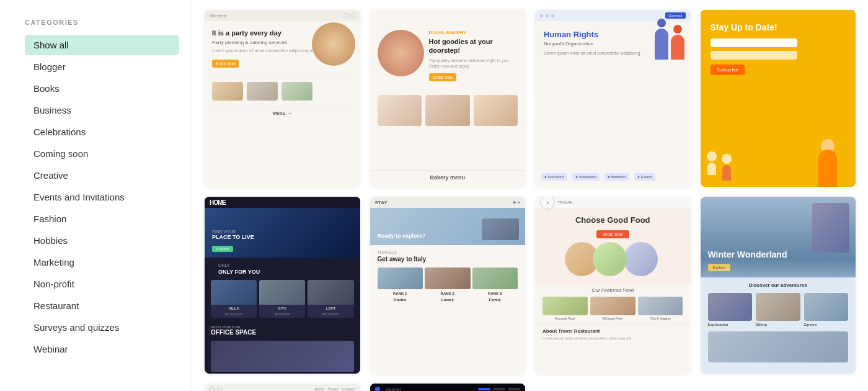 The image size is (868, 391). Describe the element at coordinates (448, 387) in the screenshot. I see `template-card-webinar: webinar Don't miss this amazing webinar!` at that location.